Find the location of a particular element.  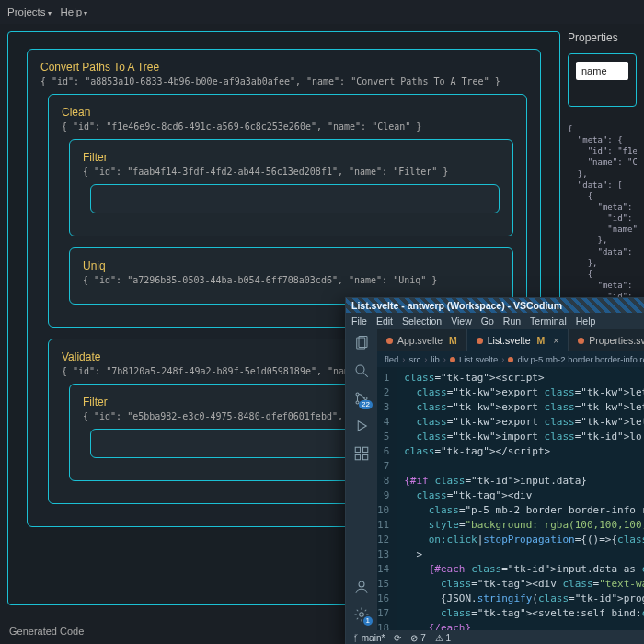

menu-help: Help▾ is located at coordinates (75, 12).